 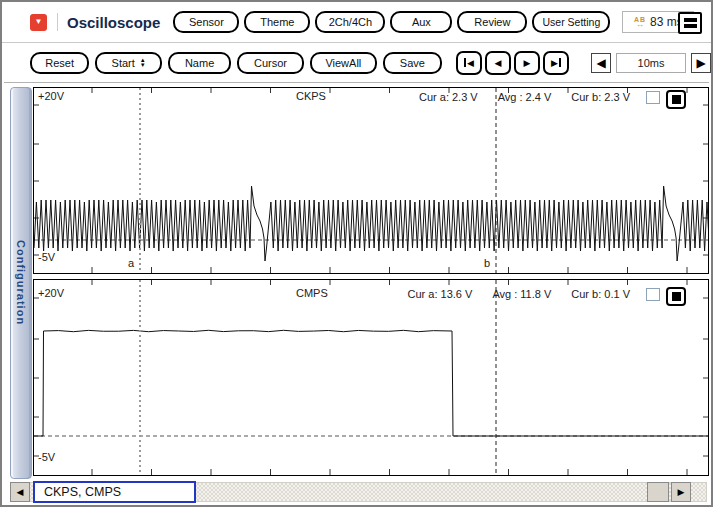 I want to click on ch1-top-voltage: +20V, so click(x=51, y=96).